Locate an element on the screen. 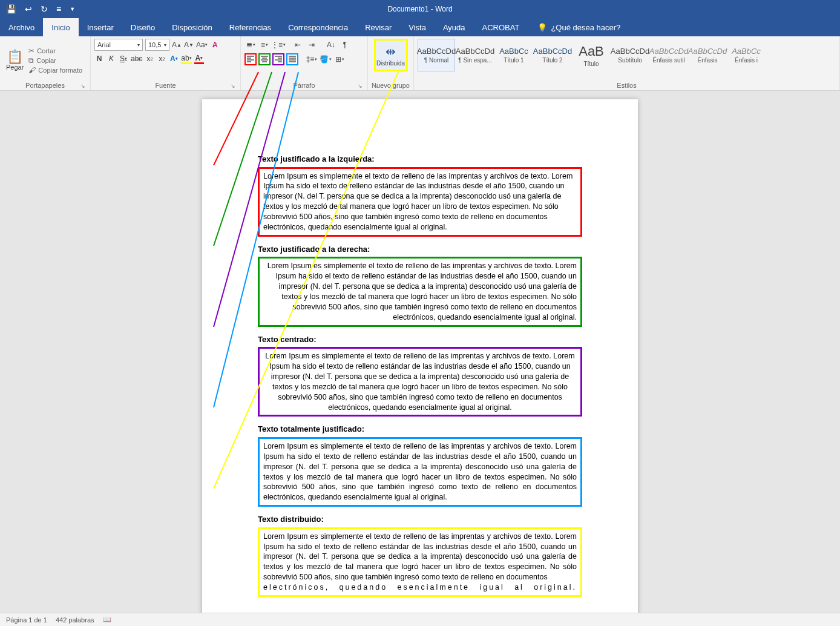 The width and height of the screenshot is (840, 626). style-name: Énfasis sutil is located at coordinates (668, 61).